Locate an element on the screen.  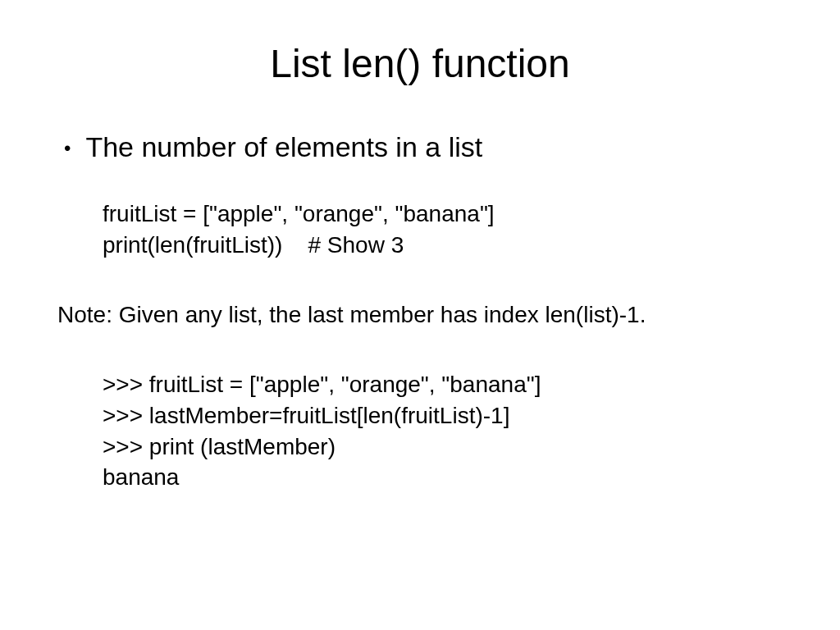
code-line: print(len(fruitList)) # Show 3 is located at coordinates (443, 245).